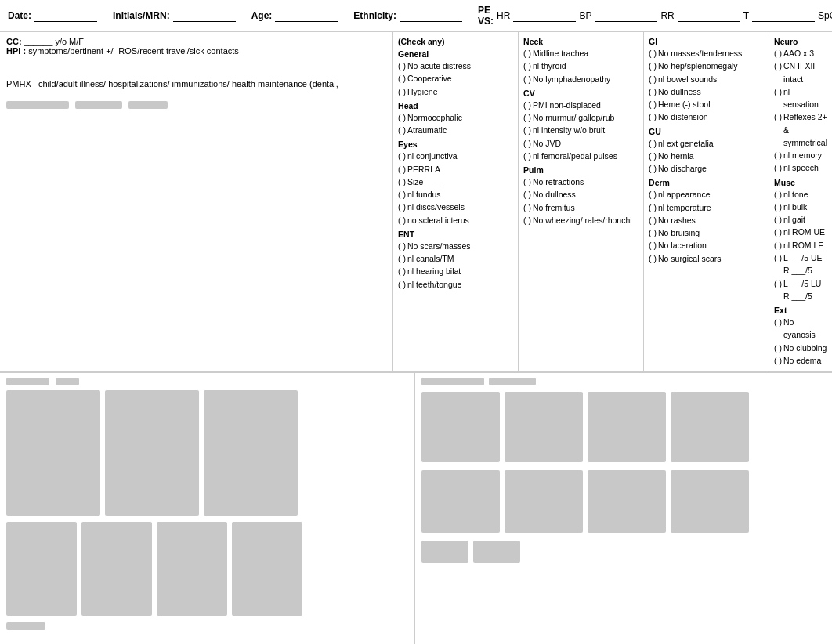  What do you see at coordinates (682, 168) in the screenshot?
I see `gu-item-2-text: No discharge` at bounding box center [682, 168].